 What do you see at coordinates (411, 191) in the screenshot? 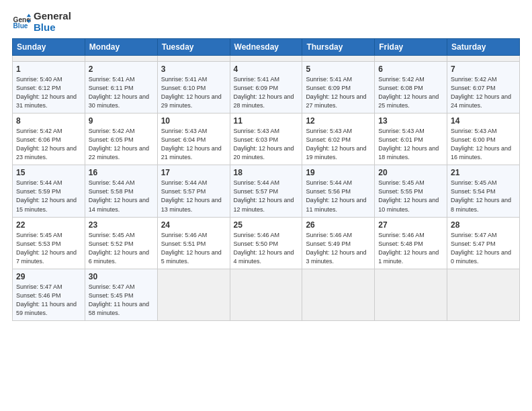
I see `calendar-cell: 20Sunrise: 5:45 AMSunset: 5:55 PMDayligh…` at bounding box center [411, 191].